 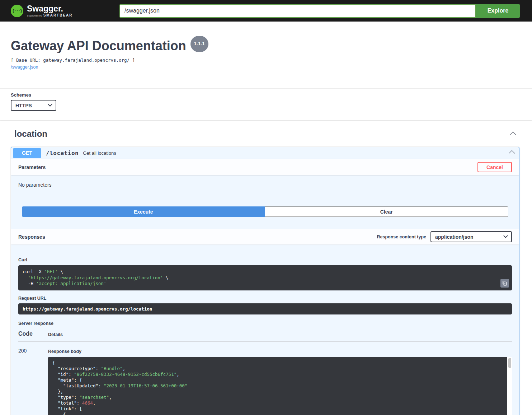 What do you see at coordinates (58, 15) in the screenshot?
I see `smartbear-brand: SMARTBEAR` at bounding box center [58, 15].